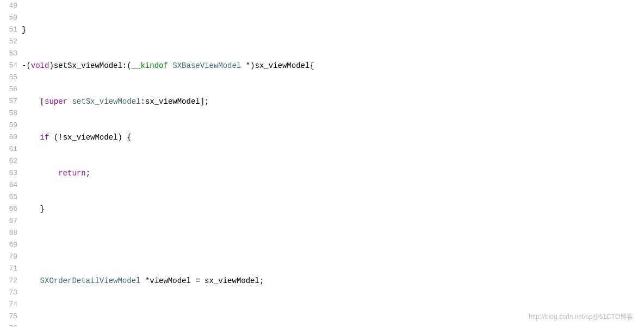 This screenshot has width=644, height=327. What do you see at coordinates (9, 18) in the screenshot?
I see `line-number: 50` at bounding box center [9, 18].